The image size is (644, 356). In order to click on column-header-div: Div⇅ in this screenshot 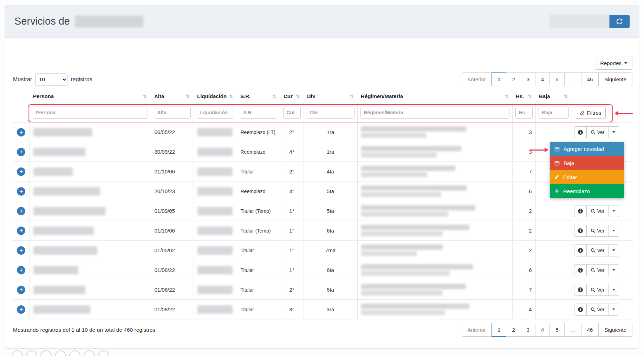, I will do `click(330, 96)`.